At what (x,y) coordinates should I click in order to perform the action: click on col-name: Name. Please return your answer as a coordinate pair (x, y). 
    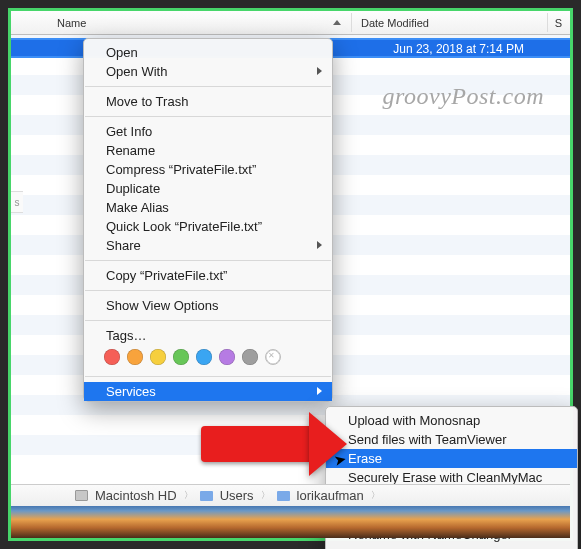
    Looking at the image, I should click on (72, 23).